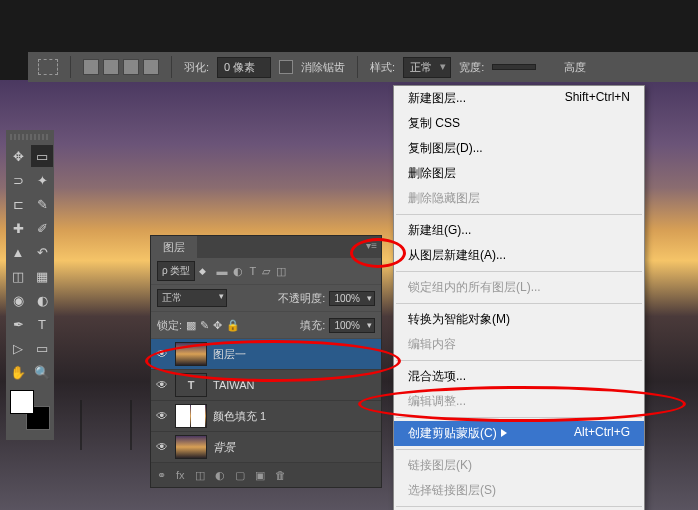 Image resolution: width=698 pixels, height=510 pixels. Describe the element at coordinates (519, 344) in the screenshot. I see `menu-item: 编辑内容` at that location.